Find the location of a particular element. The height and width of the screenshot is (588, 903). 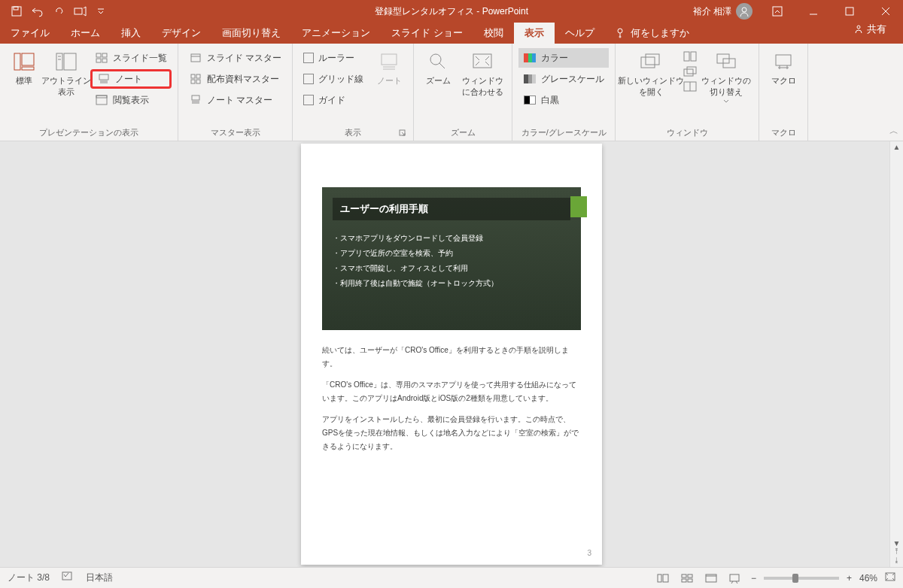

notes-master-button: ノート マスター is located at coordinates (235, 100).